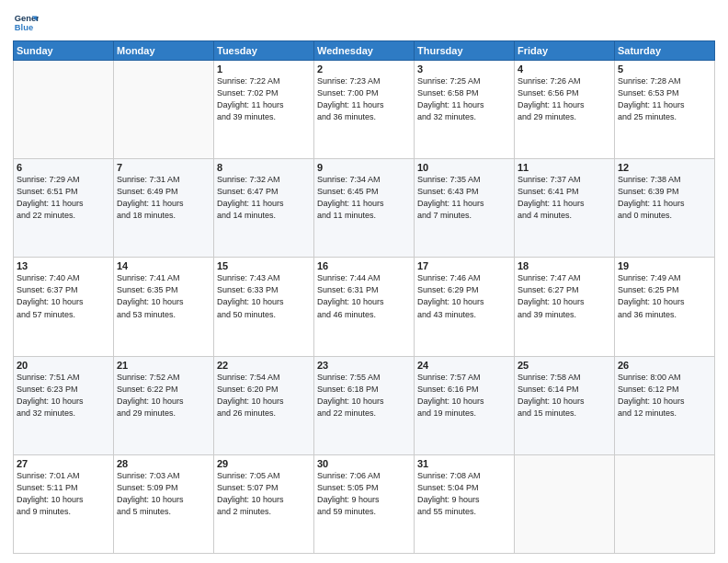  I want to click on day-info: Sunrise: 7:06 AM Sunset: 5:05 PM Dayligh…, so click(364, 494).